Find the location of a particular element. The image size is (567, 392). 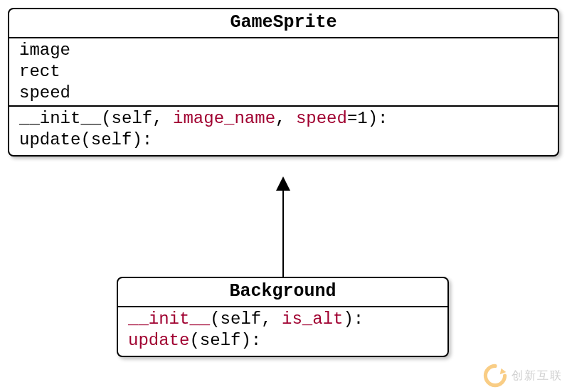

watermark-logo-icon is located at coordinates (495, 376).